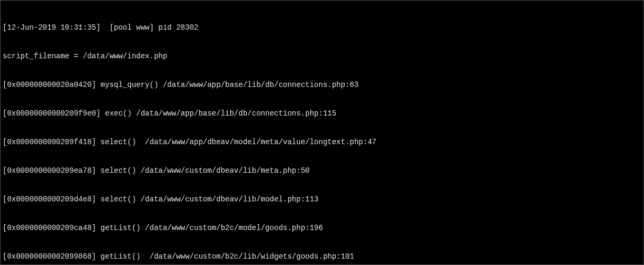 The height and width of the screenshot is (265, 644). I want to click on stack-trace-line: [0x00000000000209f9e0] exec() /data/www/…, so click(322, 113).